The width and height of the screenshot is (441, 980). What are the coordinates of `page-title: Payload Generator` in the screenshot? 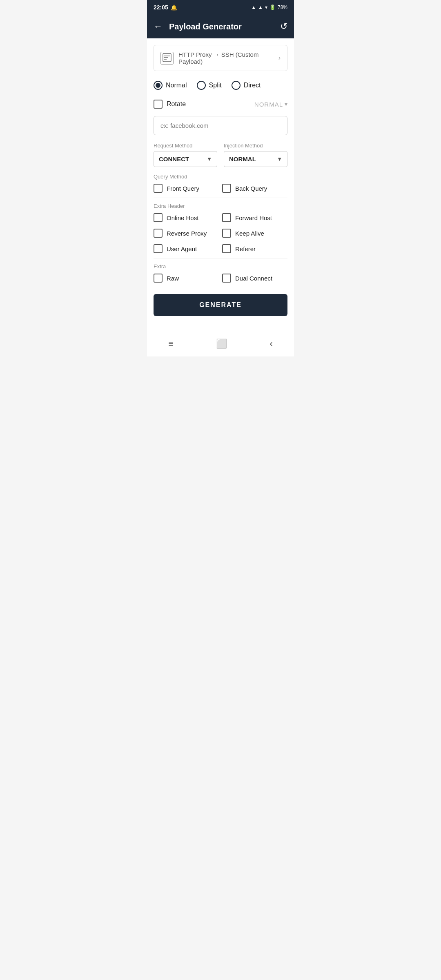 It's located at (221, 27).